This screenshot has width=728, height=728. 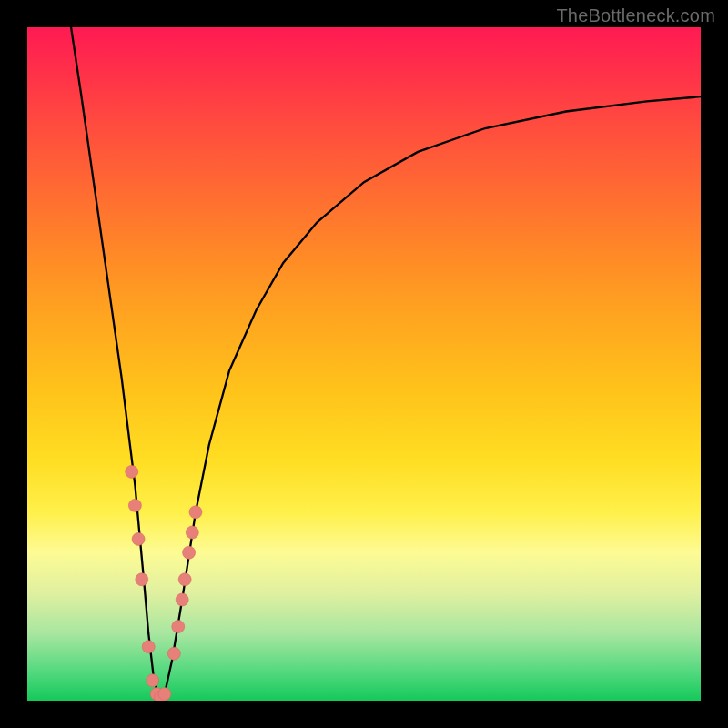 What do you see at coordinates (635, 16) in the screenshot?
I see `watermark-text: TheBottleneck.com` at bounding box center [635, 16].